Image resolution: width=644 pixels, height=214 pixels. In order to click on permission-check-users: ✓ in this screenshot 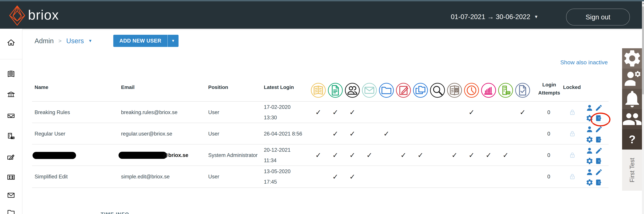, I will do `click(352, 134)`.